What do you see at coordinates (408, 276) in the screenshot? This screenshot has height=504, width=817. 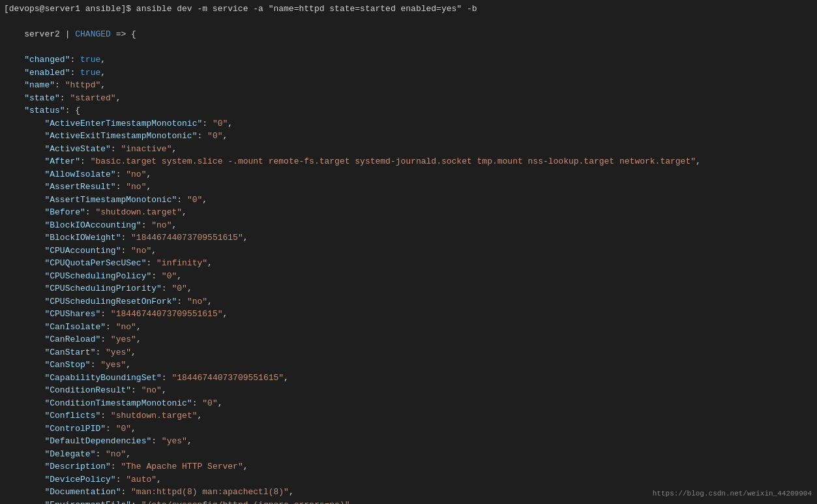 I see `cpu-sched-policy: "CPUSchedulingPolicy": "0",` at bounding box center [408, 276].